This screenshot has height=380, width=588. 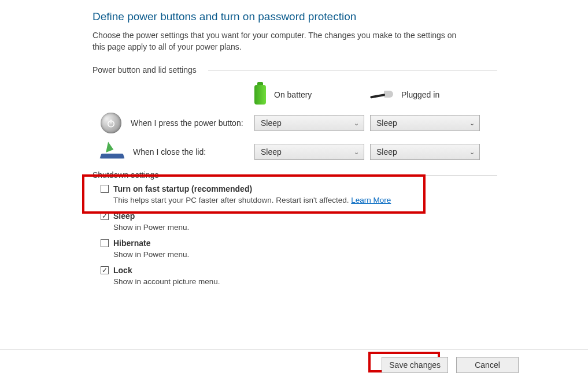 I want to click on lock-desc: Show in account picture menu., so click(x=308, y=282).